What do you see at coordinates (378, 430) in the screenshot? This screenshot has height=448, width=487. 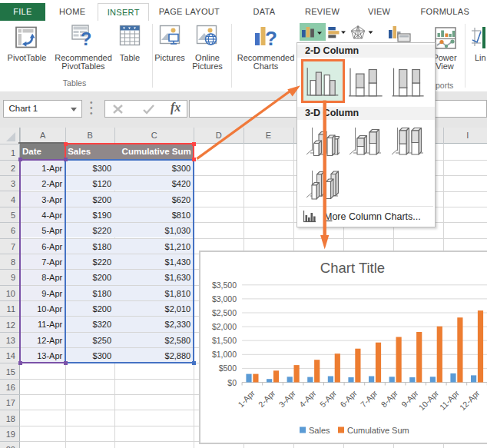 I see `svg-text: Cumulative Sum` at bounding box center [378, 430].